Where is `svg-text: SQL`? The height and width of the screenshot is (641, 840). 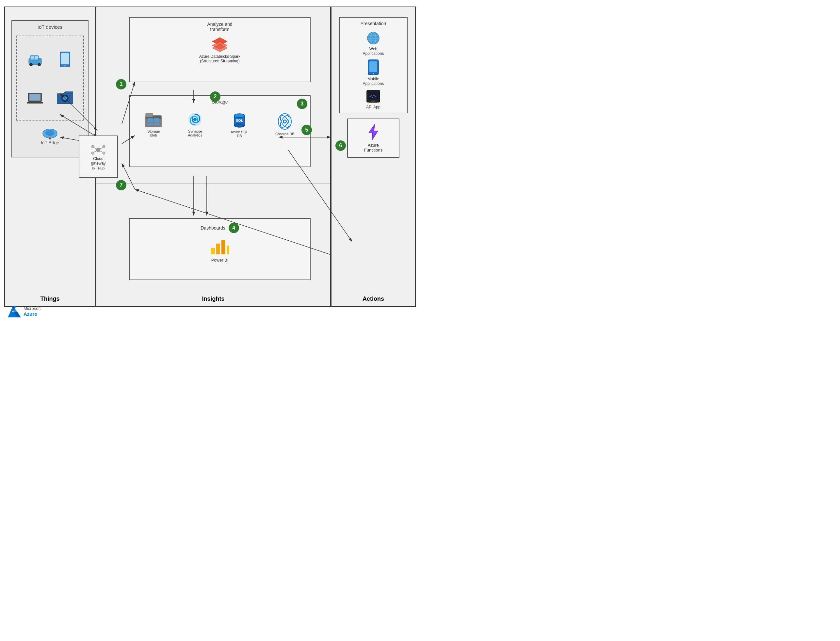
svg-text: SQL is located at coordinates (240, 121).